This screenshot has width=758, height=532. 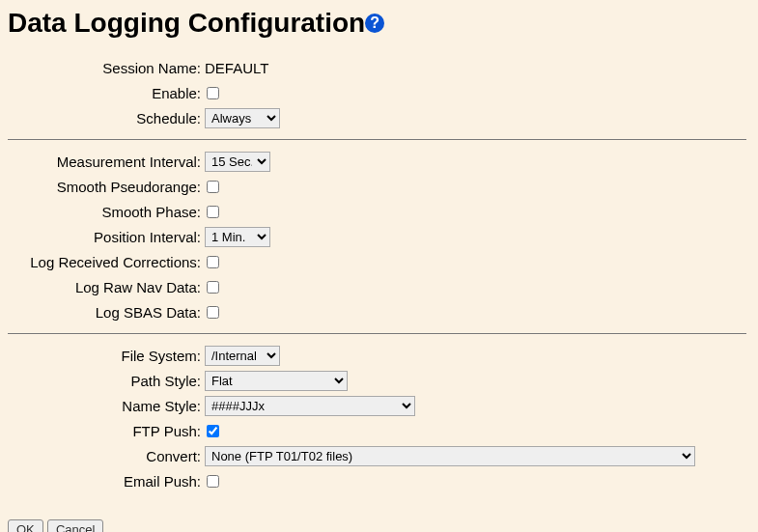 I want to click on name-style-select: ####JJJx, so click(x=310, y=406).